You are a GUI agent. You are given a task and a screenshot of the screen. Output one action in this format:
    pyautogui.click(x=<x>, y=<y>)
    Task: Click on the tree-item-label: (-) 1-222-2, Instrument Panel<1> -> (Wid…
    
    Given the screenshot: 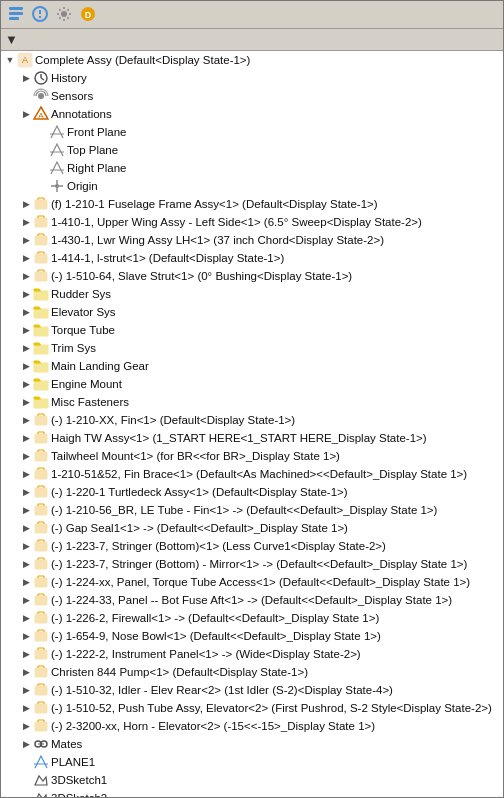 What is the action you would take?
    pyautogui.click(x=206, y=654)
    